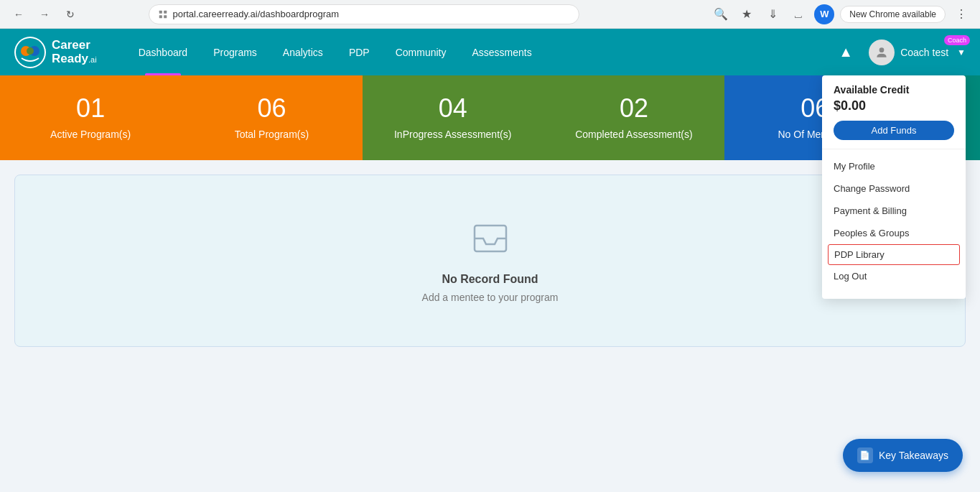  Describe the element at coordinates (894, 167) in the screenshot. I see `dropdown-item-my-profile: My Profile` at that location.